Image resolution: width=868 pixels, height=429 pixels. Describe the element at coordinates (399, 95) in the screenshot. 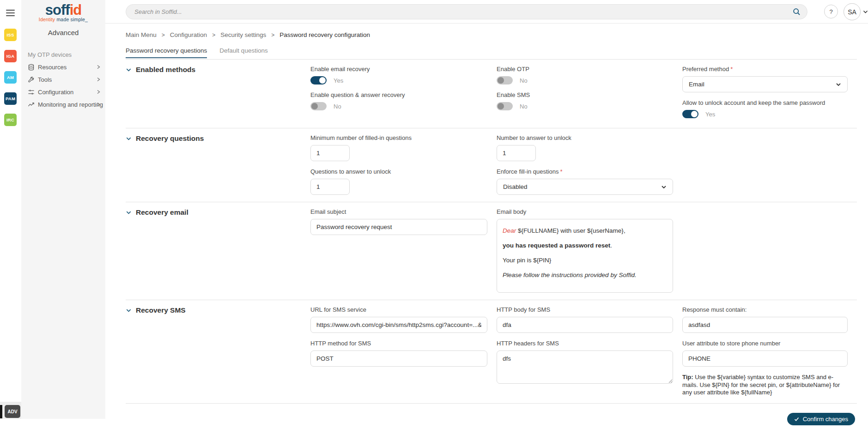

I see `field-label: Enable question & answer recovery` at that location.